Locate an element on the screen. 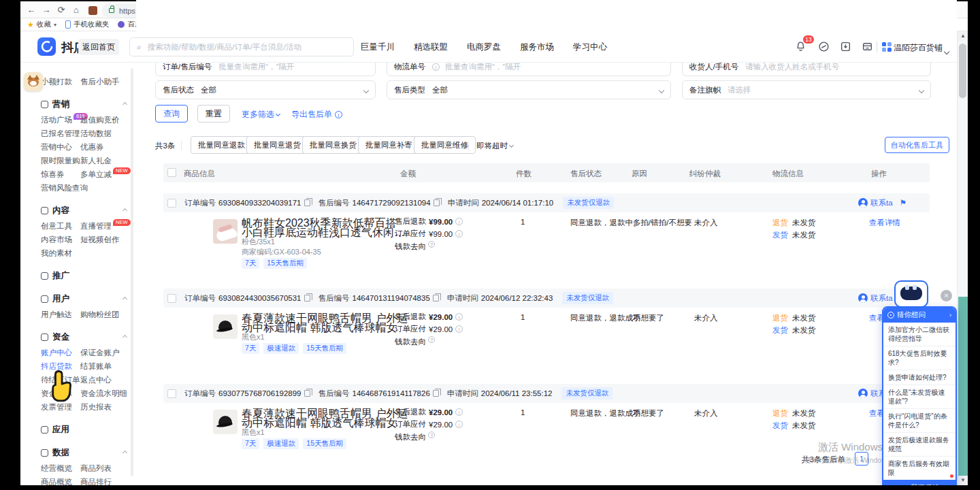 The height and width of the screenshot is (490, 980). sidebar-section-title: 营销 is located at coordinates (78, 104).